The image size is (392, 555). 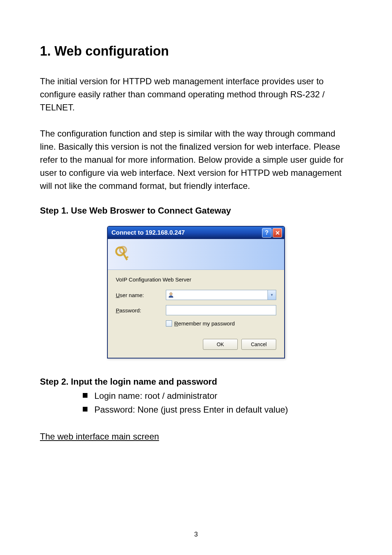 I want to click on step1-heading: Step 1. Use Web Broswer to Connect Gatew…, so click(x=196, y=211).